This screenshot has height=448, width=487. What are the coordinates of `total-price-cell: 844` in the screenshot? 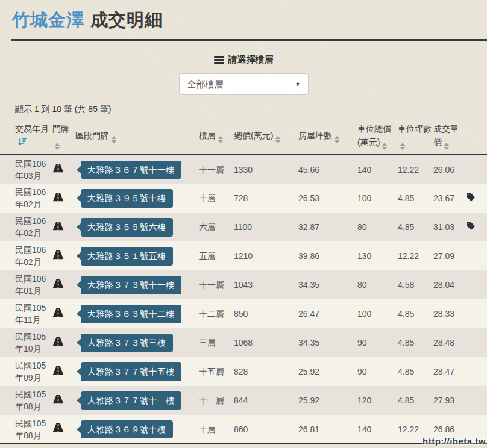 It's located at (266, 400).